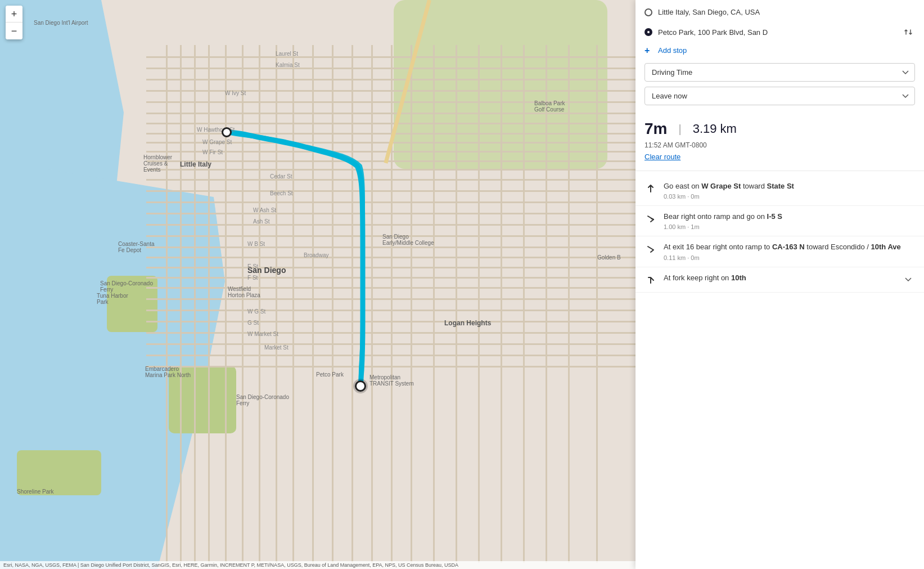  What do you see at coordinates (715, 129) in the screenshot?
I see `route-distance: 3.19 km` at bounding box center [715, 129].